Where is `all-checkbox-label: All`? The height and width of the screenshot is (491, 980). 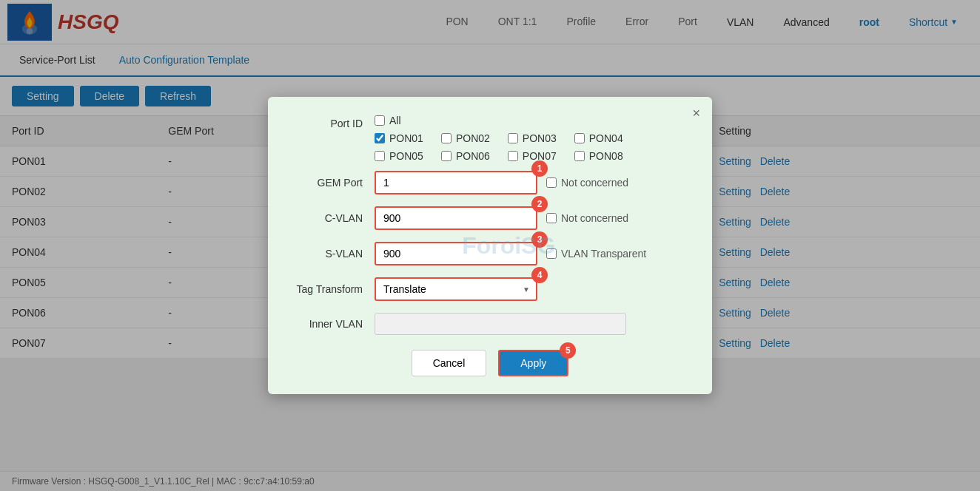 all-checkbox-label: All is located at coordinates (388, 121).